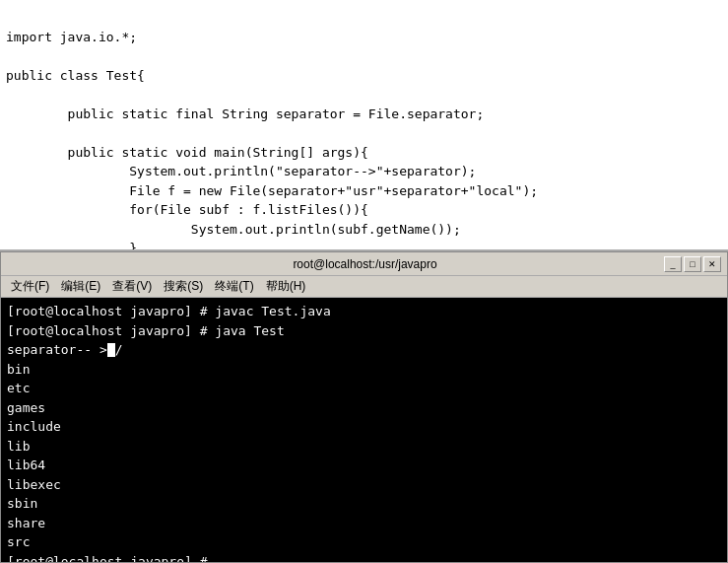 This screenshot has height=563, width=728. What do you see at coordinates (364, 264) in the screenshot?
I see `terminal-titlebar: root@localhost:/usr/javapro _ □ ✕` at bounding box center [364, 264].